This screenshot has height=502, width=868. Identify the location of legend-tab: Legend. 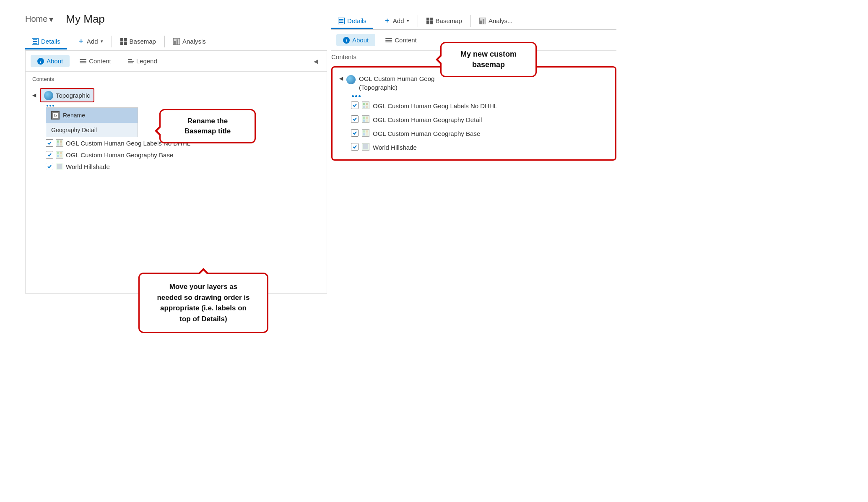
(143, 61).